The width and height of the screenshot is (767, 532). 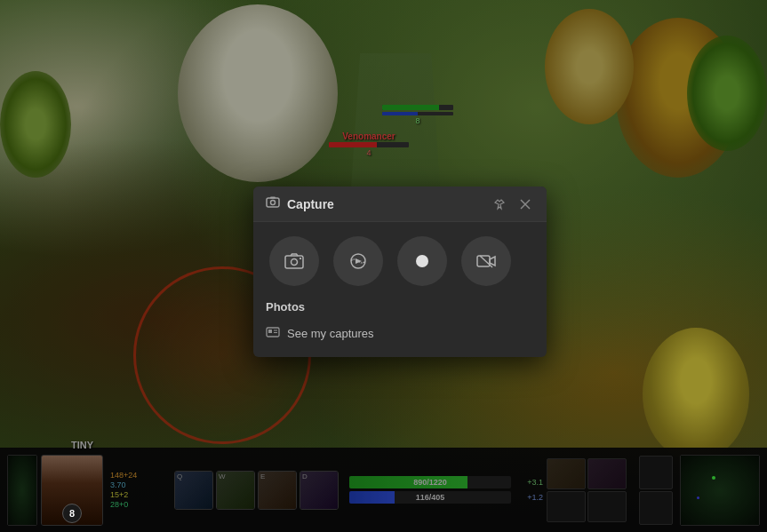 What do you see at coordinates (486, 261) in the screenshot?
I see `facecam-button` at bounding box center [486, 261].